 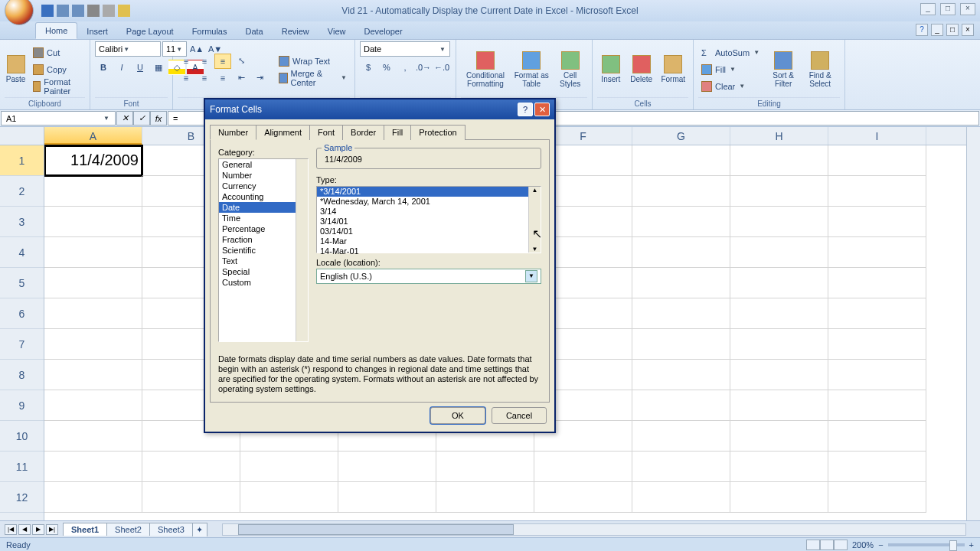 I want to click on row-header-6: 6, so click(x=21, y=314).